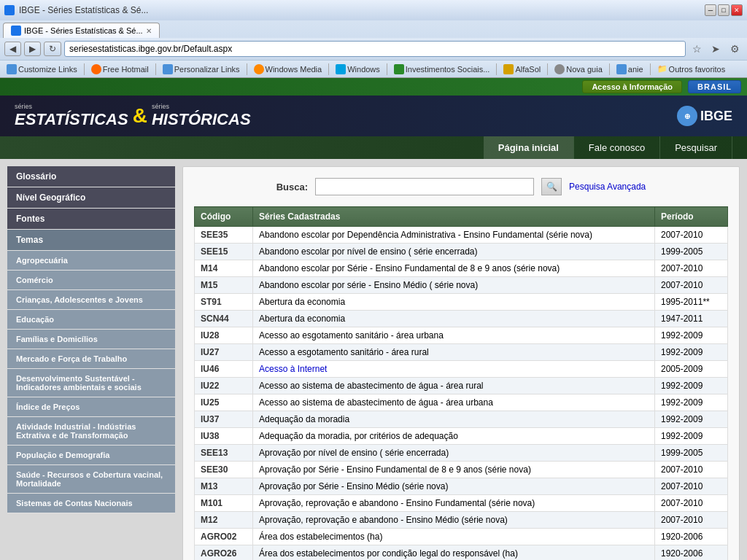 The height and width of the screenshot is (560, 747). What do you see at coordinates (454, 235) in the screenshot?
I see `cell-series: Abandono escolar por Dependência Adminis…` at bounding box center [454, 235].